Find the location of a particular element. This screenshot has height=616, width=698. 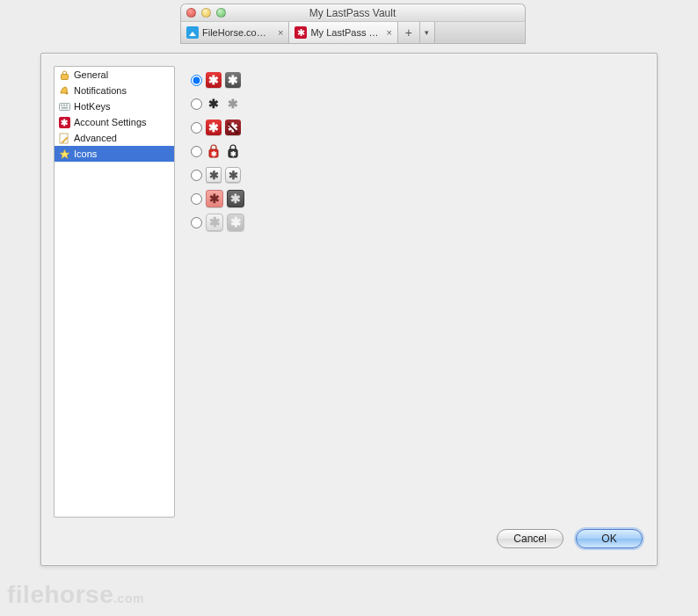

cancel-button: Cancel is located at coordinates (530, 539).